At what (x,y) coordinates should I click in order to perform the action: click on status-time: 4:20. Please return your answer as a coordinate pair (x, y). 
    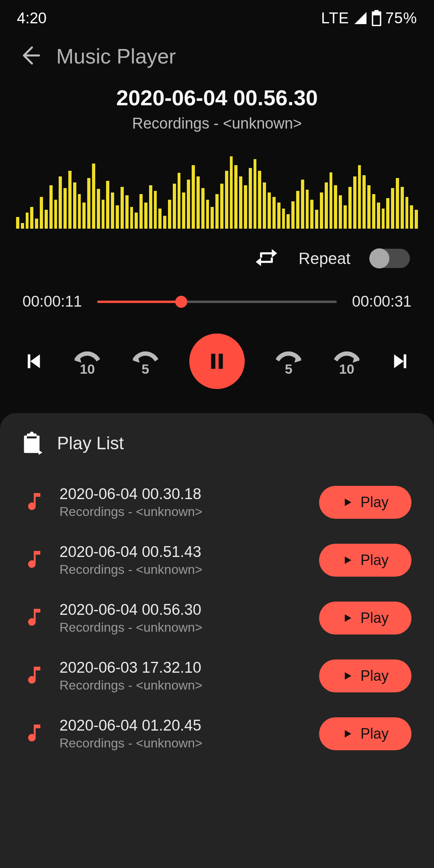
    Looking at the image, I should click on (32, 18).